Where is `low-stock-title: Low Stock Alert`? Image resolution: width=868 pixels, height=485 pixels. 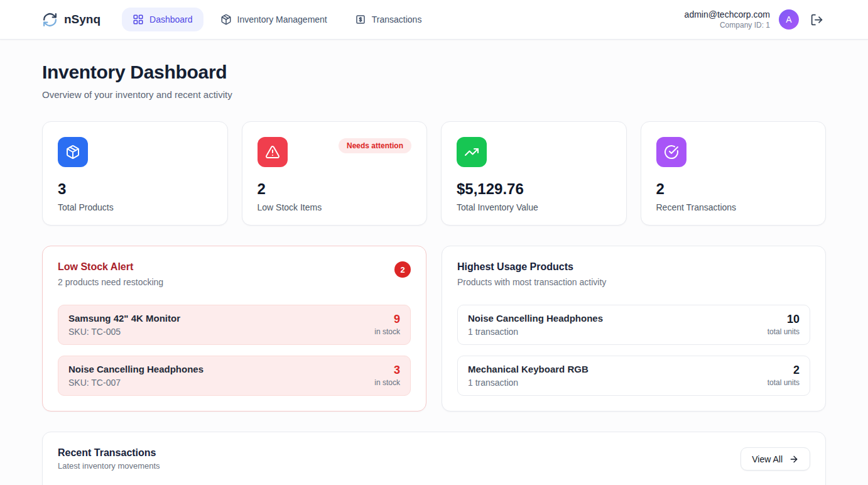 low-stock-title: Low Stock Alert is located at coordinates (111, 267).